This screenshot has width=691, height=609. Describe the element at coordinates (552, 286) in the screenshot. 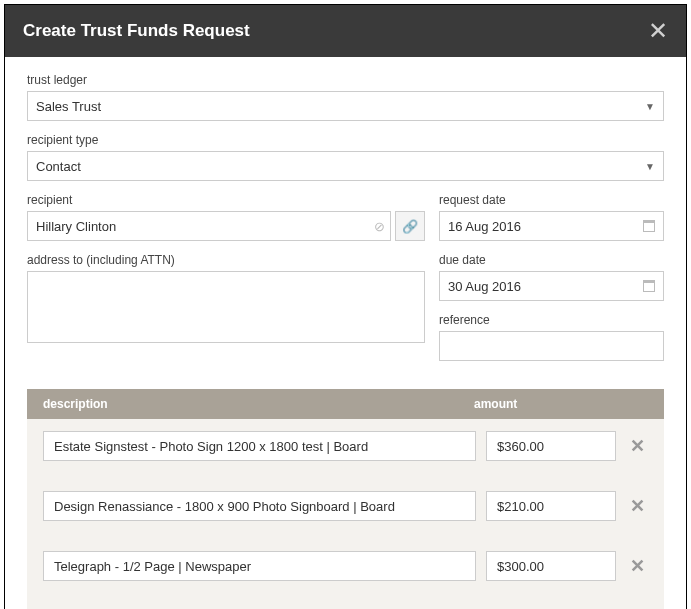

I see `due-date-input: 30 Aug 2016` at that location.